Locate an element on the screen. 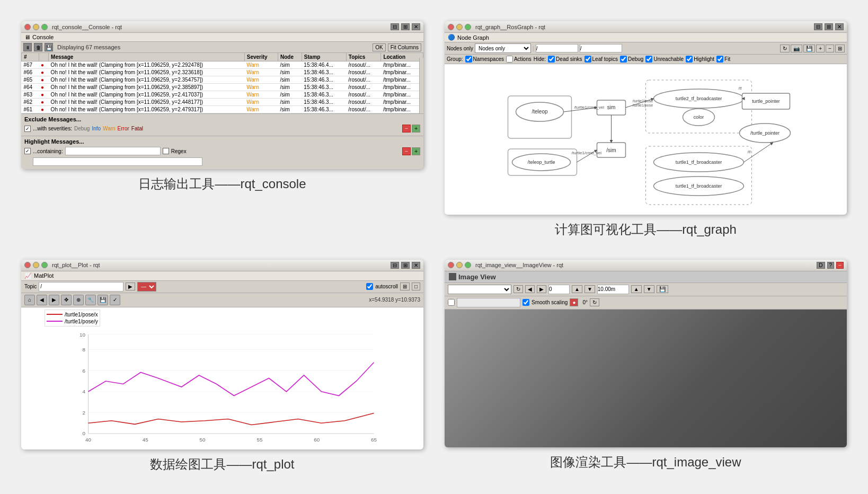 The width and height of the screenshot is (868, 494). regex-checkbox is located at coordinates (166, 151).